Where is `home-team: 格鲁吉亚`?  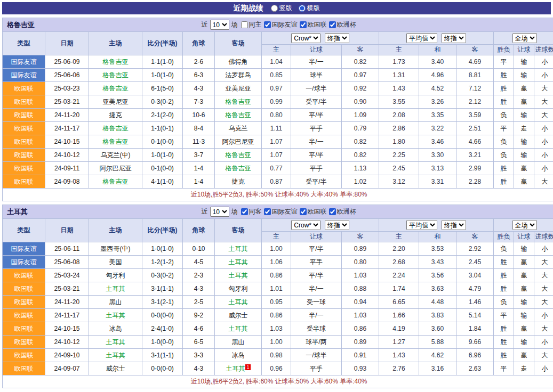 home-team: 格鲁吉亚 is located at coordinates (116, 88).